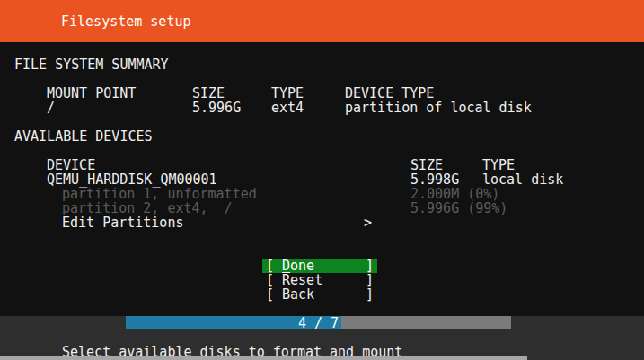 Image resolution: width=644 pixels, height=360 pixels. What do you see at coordinates (320, 280) in the screenshot?
I see `reset-button: [ Reset ]` at bounding box center [320, 280].